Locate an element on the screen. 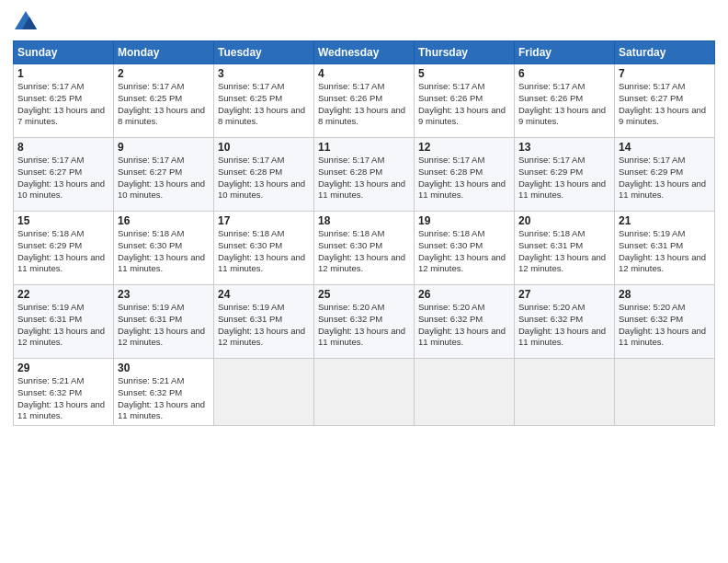 The image size is (728, 563). header is located at coordinates (364, 22).